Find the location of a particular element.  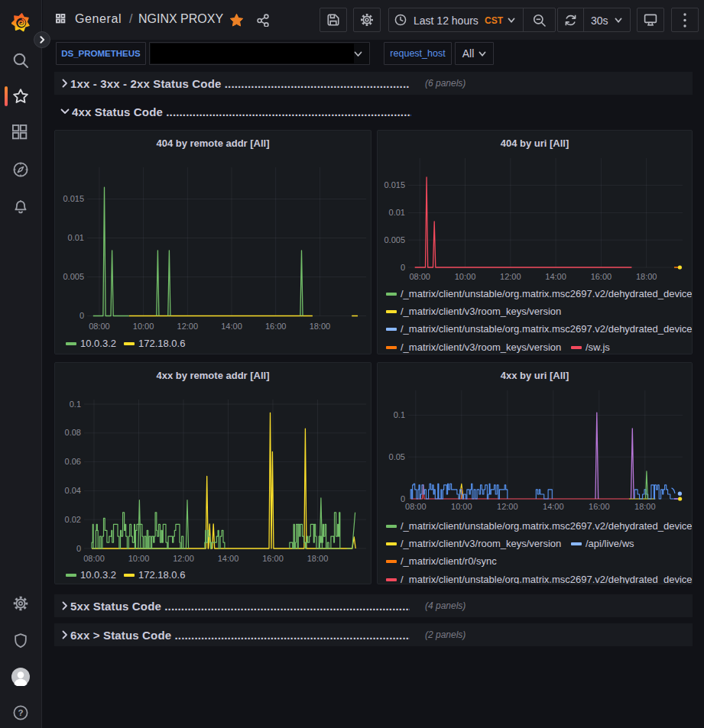

svg-text: 0.02 is located at coordinates (73, 519).